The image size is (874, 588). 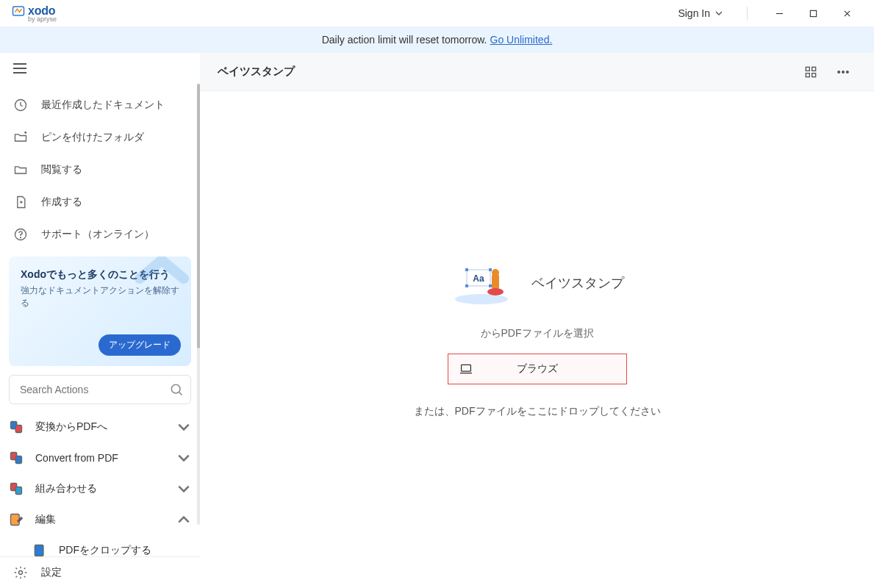 I want to click on logo-icon, so click(x=18, y=11).